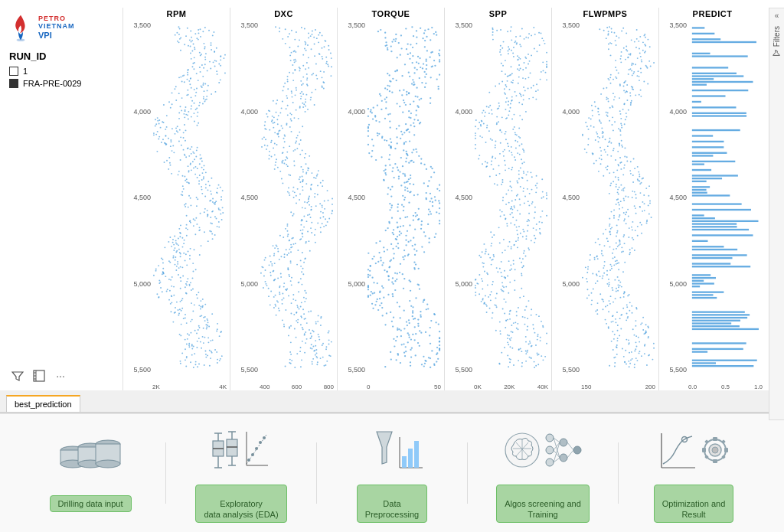  Describe the element at coordinates (43, 403) in the screenshot. I see `tab-best-prediction: best_prediction` at that location.